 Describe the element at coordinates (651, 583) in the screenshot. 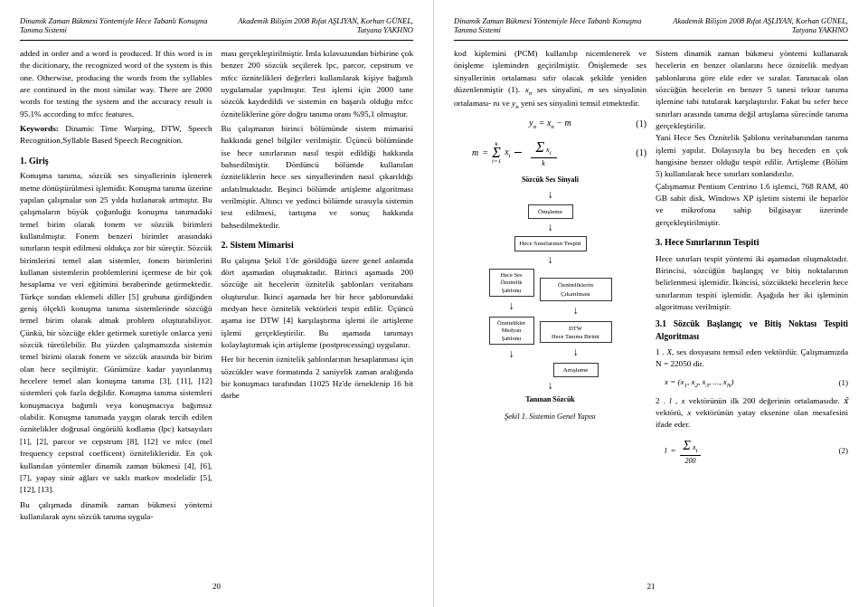

I see `right-page-number: 21` at that location.